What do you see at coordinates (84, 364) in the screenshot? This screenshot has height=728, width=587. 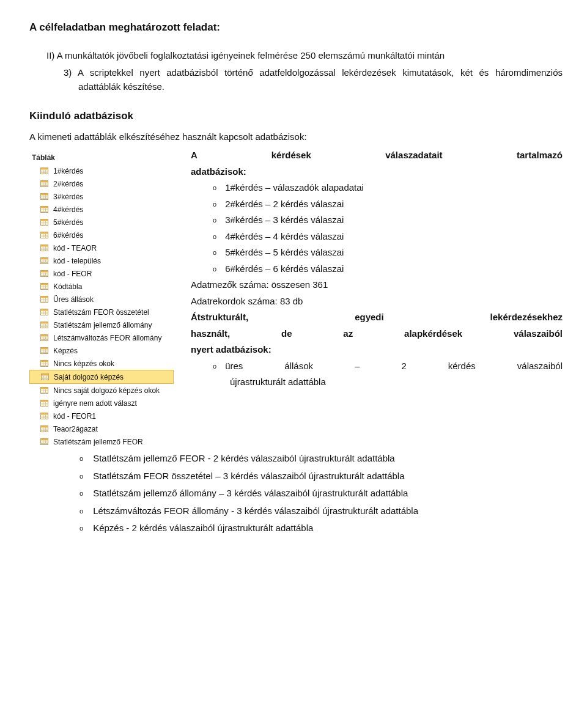 I see `sidebar-item-label: Nincs képzés okok` at bounding box center [84, 364].